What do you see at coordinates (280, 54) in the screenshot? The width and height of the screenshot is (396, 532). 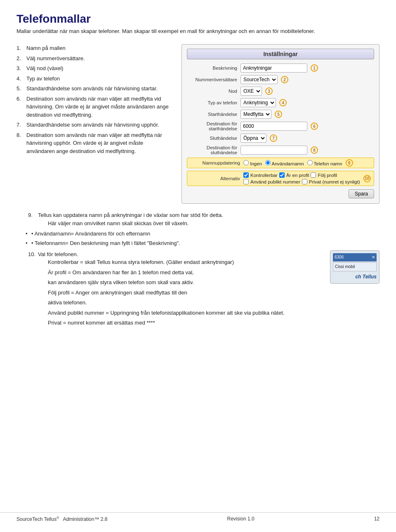 I see `settings-title: Inställningar` at bounding box center [280, 54].